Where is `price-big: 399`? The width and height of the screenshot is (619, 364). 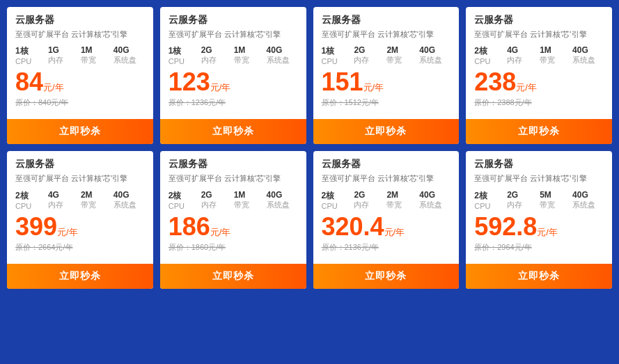 price-big: 399 is located at coordinates (36, 227).